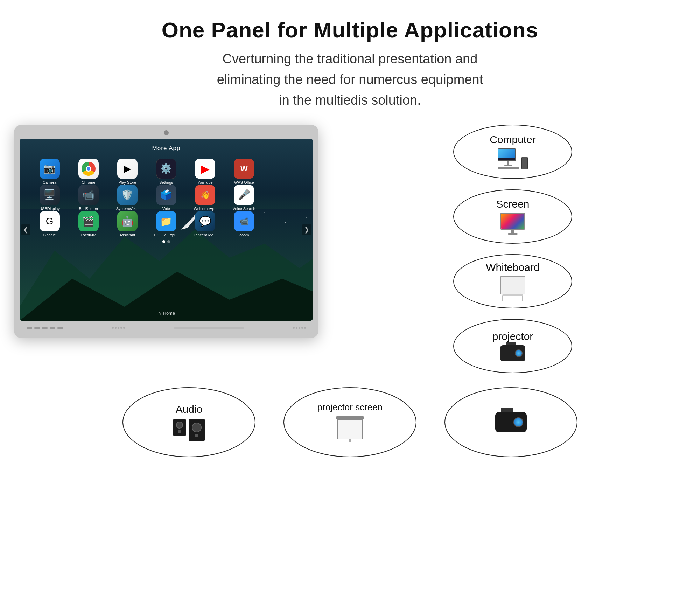 The image size is (700, 612). I want to click on app-voicesearch-label: Voice Search, so click(244, 209).